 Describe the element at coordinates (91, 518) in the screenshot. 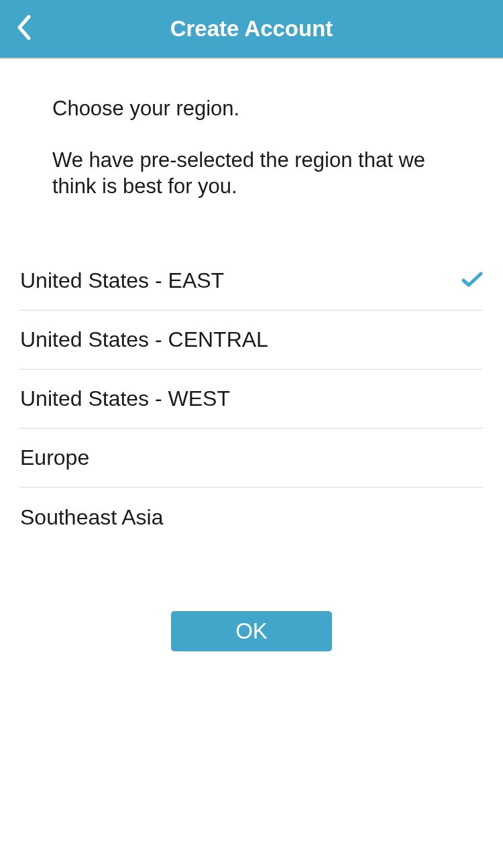

I see `region-label: Southeast Asia` at that location.